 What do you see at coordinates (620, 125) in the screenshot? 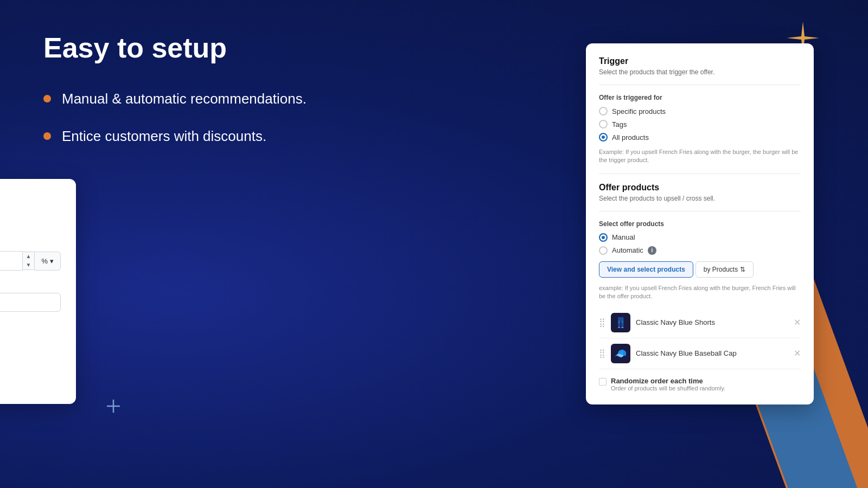
I see `radio-label-tags: Tags` at bounding box center [620, 125].